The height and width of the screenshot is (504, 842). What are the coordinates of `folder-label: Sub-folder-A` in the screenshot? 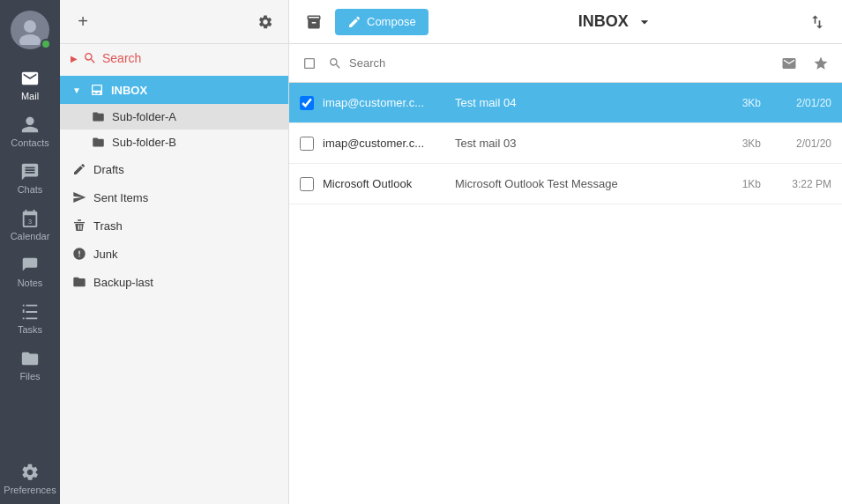 It's located at (145, 116).